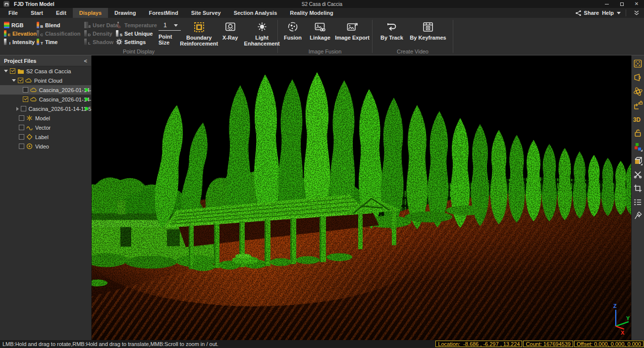 The height and width of the screenshot is (348, 644). I want to click on axis-label-y: Y, so click(628, 318).